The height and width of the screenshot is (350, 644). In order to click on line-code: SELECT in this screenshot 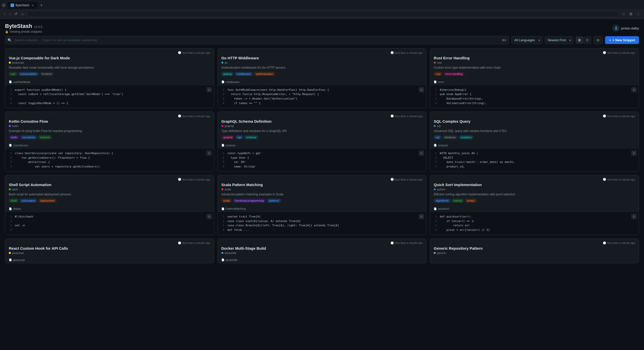, I will do `click(446, 158)`.